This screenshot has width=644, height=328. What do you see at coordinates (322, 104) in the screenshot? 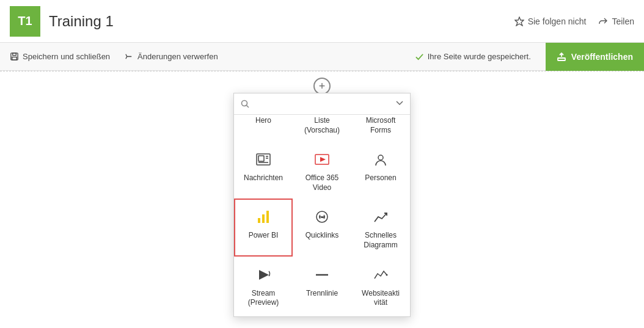
I see `picker-header` at bounding box center [322, 104].